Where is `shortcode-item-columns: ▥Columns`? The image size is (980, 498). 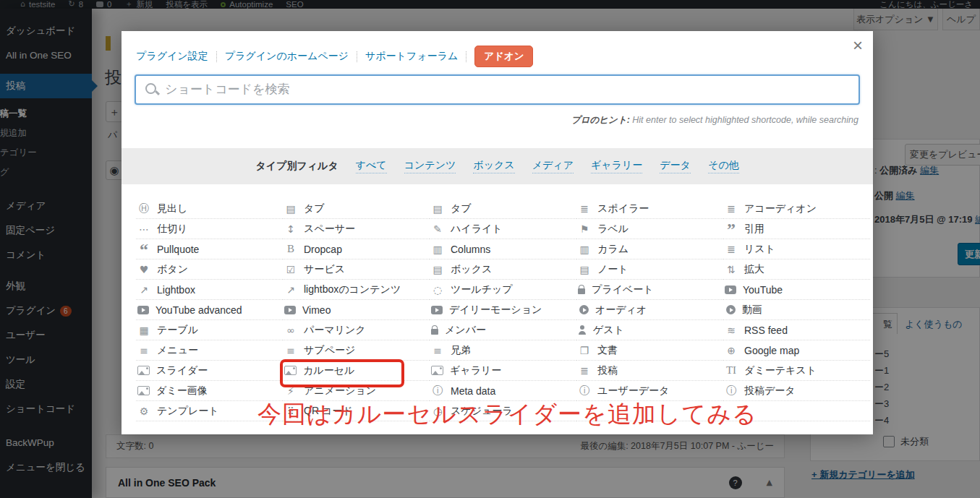
shortcode-item-columns: ▥Columns is located at coordinates (503, 249).